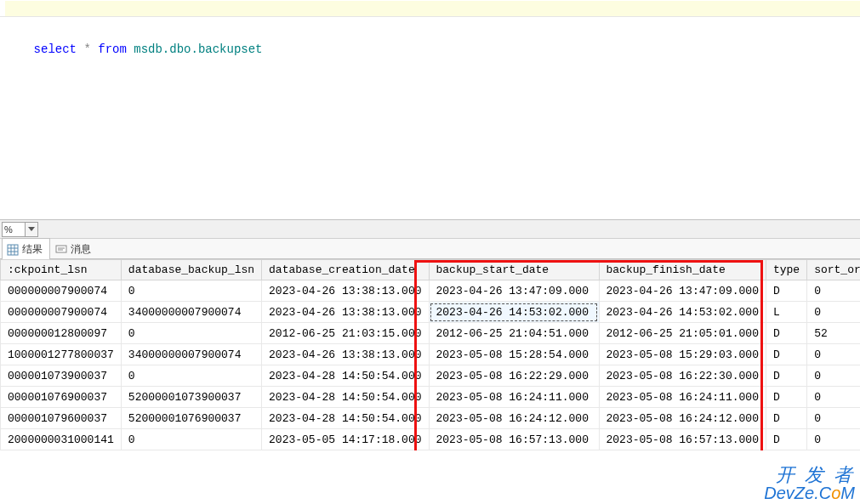 The width and height of the screenshot is (860, 504). I want to click on tab-messages-label: 消息, so click(81, 250).